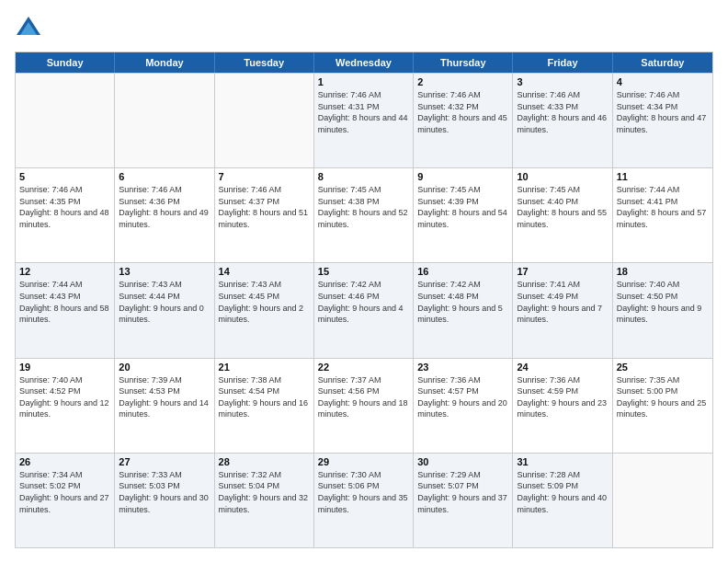 Image resolution: width=728 pixels, height=563 pixels. Describe the element at coordinates (463, 215) in the screenshot. I see `cal-cell-day-9: 9Sunrise: 7:45 AMSunset: 4:39 PMDaylight…` at that location.